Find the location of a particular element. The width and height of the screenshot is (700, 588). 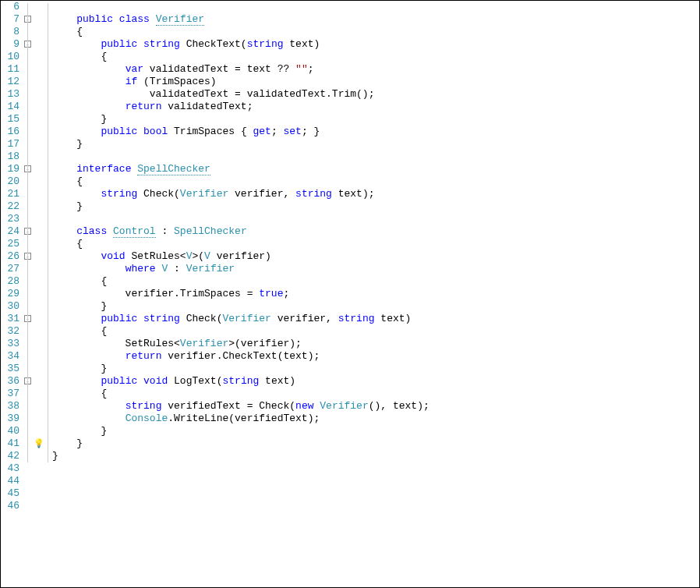

line-number: 9 is located at coordinates (10, 44).